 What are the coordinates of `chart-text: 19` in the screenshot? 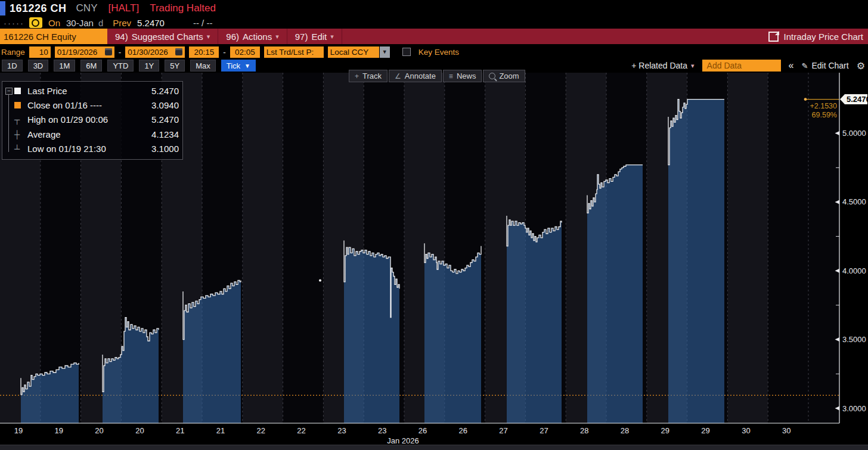 It's located at (59, 430).